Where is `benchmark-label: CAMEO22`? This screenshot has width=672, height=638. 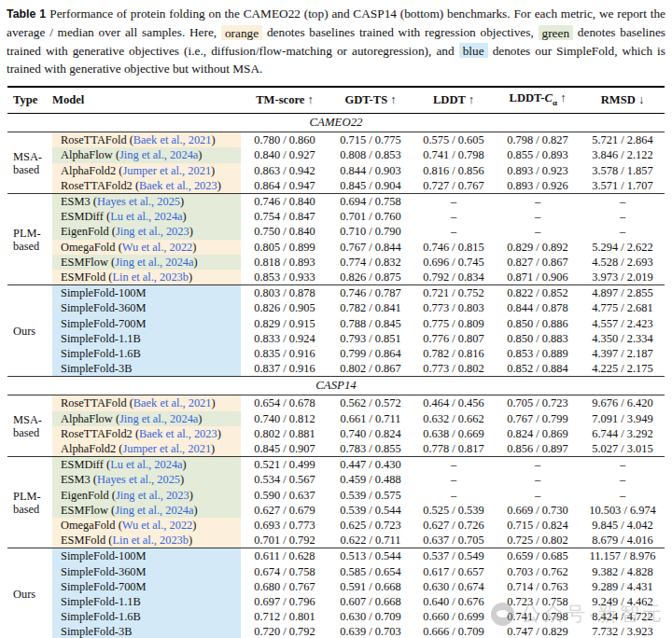
benchmark-label: CAMEO22 is located at coordinates (336, 123).